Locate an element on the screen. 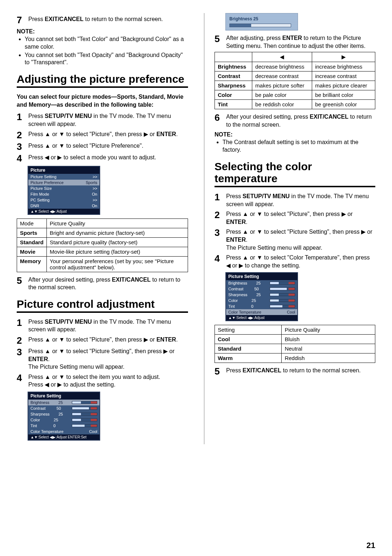 This screenshot has height=556, width=392. osd-row: Picture Setting>> is located at coordinates (64, 177).